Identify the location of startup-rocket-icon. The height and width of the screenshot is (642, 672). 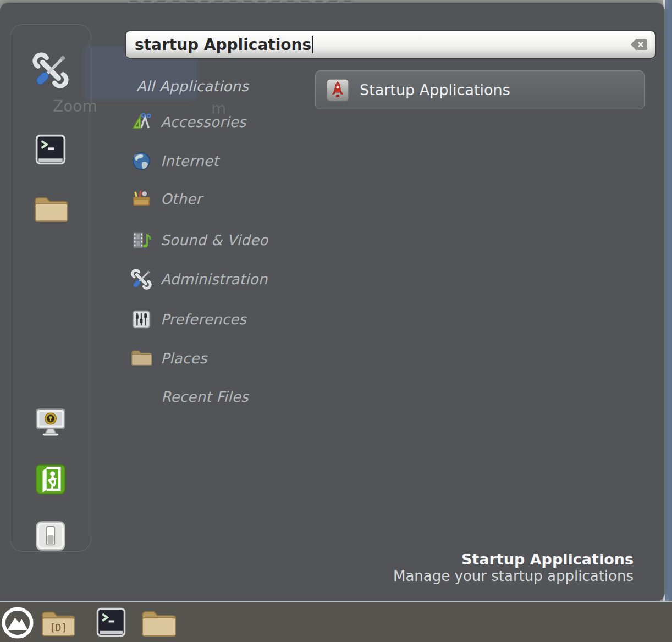
(338, 90).